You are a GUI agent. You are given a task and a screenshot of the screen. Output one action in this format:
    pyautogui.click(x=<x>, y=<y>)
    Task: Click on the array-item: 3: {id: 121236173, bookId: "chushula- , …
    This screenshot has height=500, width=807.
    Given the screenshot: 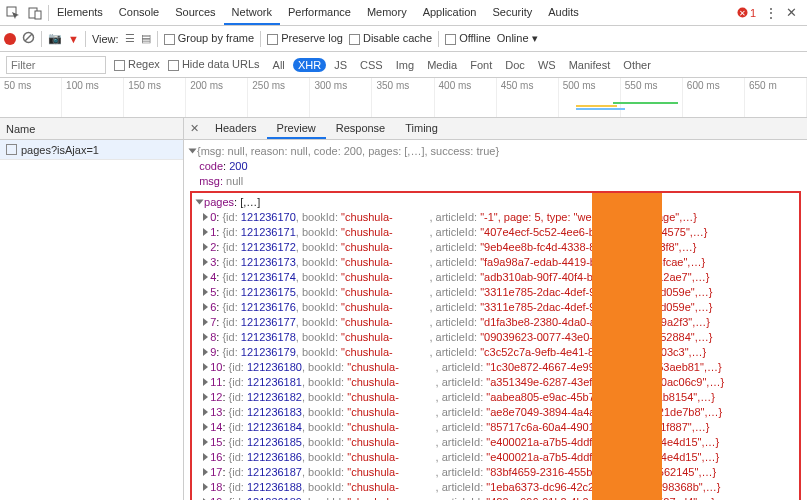 What is the action you would take?
    pyautogui.click(x=496, y=262)
    